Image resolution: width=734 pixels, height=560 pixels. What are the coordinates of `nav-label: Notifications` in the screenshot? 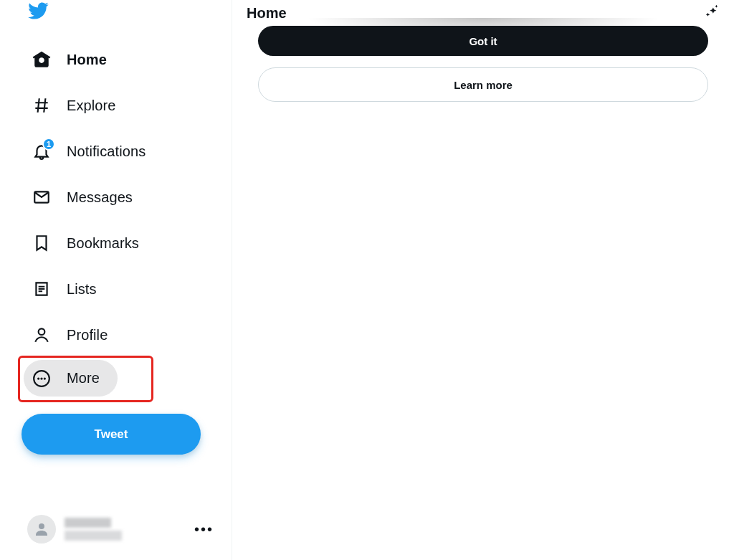 It's located at (106, 152).